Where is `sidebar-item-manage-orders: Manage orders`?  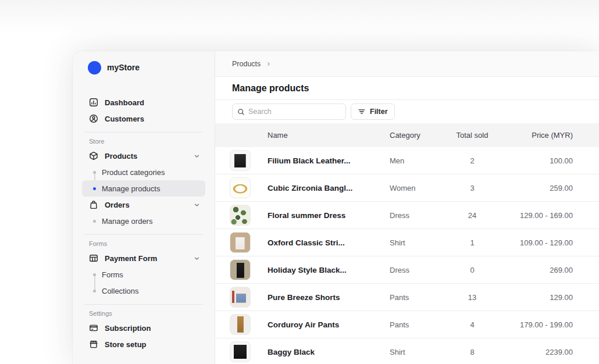
sidebar-item-manage-orders: Manage orders is located at coordinates (144, 221).